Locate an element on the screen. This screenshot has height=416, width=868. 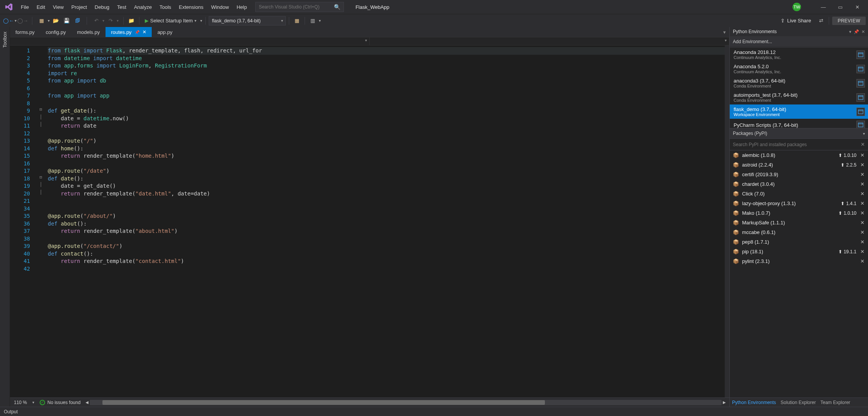
menu-view: View is located at coordinates (58, 7).